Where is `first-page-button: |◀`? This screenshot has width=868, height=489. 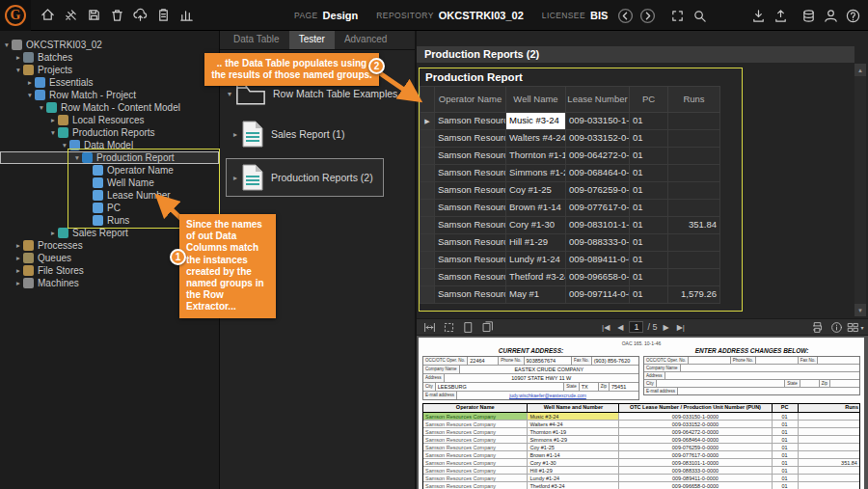 first-page-button: |◀ is located at coordinates (606, 328).